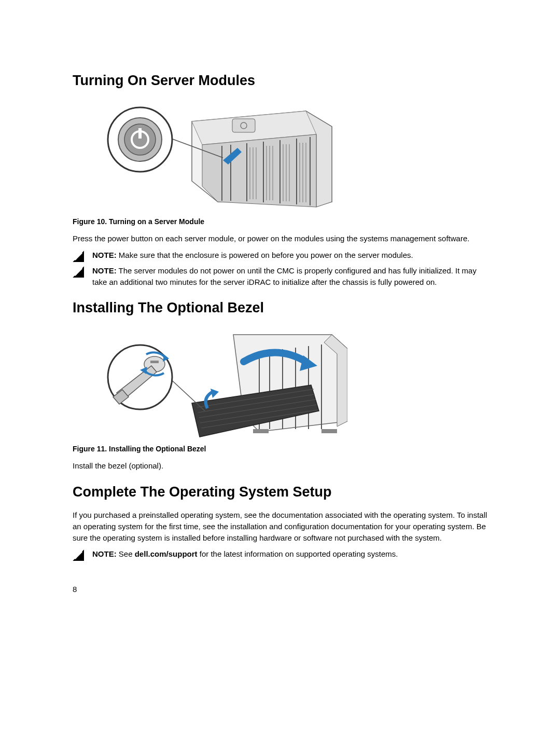 This screenshot has height=744, width=560. What do you see at coordinates (292, 277) in the screenshot?
I see `note-2-text: NOTE: The server modules do not power on…` at bounding box center [292, 277].